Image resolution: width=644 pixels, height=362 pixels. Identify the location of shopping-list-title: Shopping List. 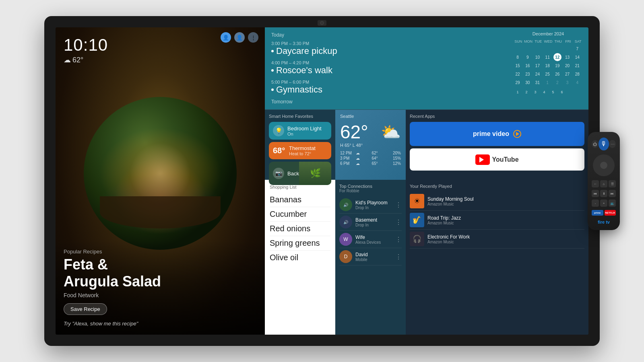
(300, 187).